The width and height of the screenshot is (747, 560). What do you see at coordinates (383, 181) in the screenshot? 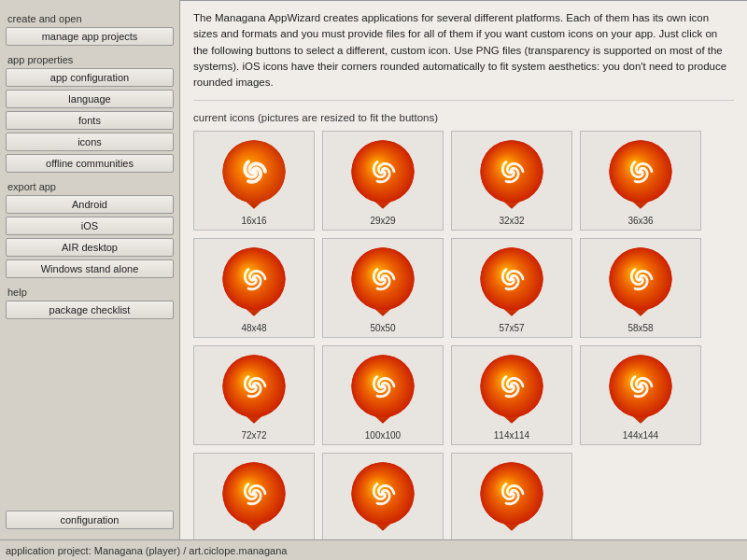
I see `icon-29x29: 29x29` at bounding box center [383, 181].